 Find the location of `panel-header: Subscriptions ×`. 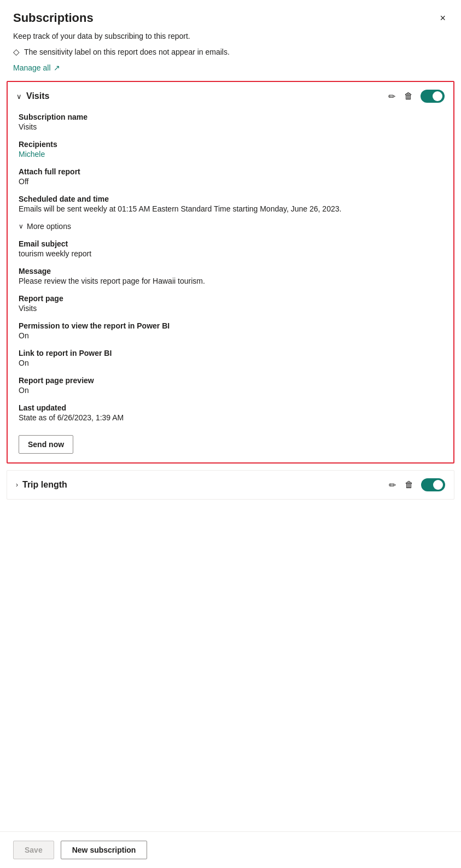

panel-header: Subscriptions × is located at coordinates (231, 15).